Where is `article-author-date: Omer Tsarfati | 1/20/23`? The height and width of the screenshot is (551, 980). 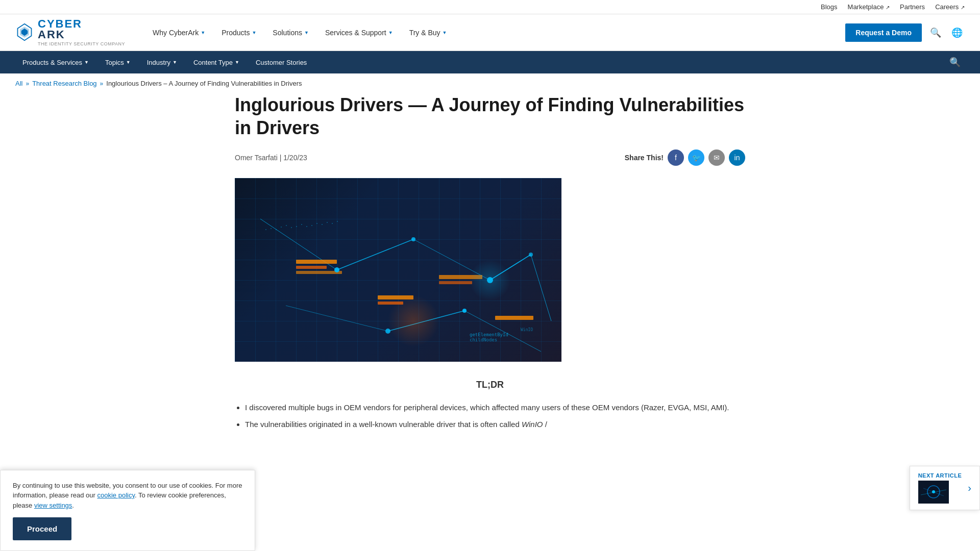
article-author-date: Omer Tsarfati | 1/20/23 is located at coordinates (271, 158).